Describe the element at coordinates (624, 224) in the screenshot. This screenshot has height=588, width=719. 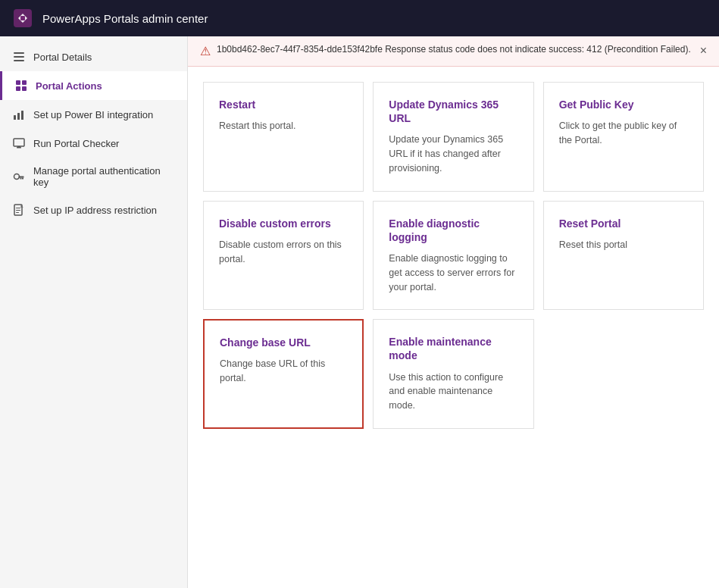
I see `card-reset-portal-title: Reset Portal` at that location.